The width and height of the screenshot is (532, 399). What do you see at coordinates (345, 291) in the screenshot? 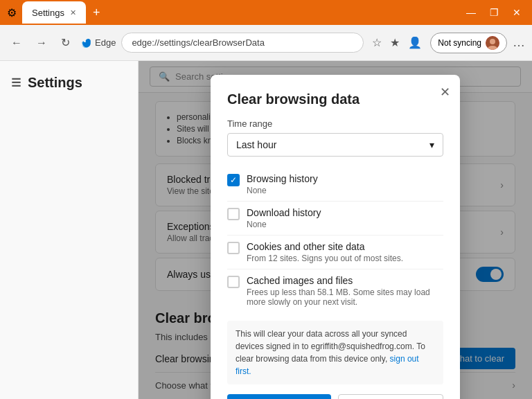
I see `cached-content: Cached images and files Frees up less th…` at bounding box center [345, 291].